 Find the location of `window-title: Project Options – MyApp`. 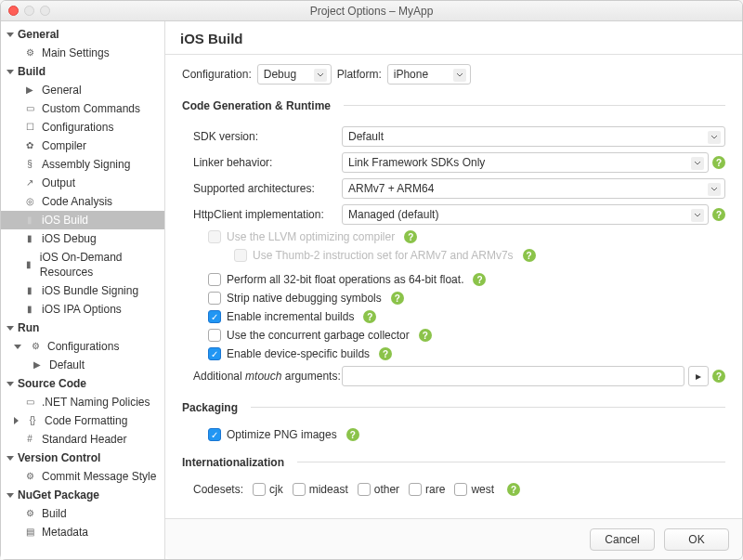

window-title: Project Options – MyApp is located at coordinates (372, 11).